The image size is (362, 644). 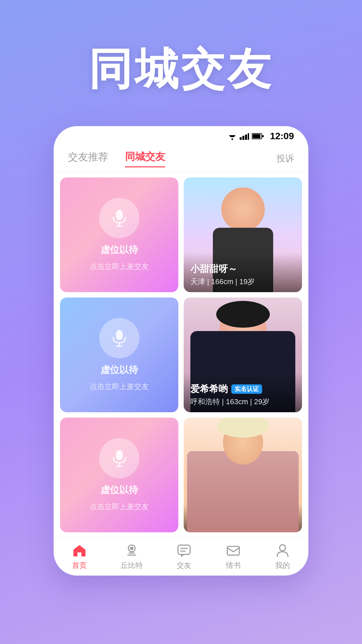 What do you see at coordinates (247, 389) in the screenshot?
I see `verified-badge-2: 实名认证` at bounding box center [247, 389].